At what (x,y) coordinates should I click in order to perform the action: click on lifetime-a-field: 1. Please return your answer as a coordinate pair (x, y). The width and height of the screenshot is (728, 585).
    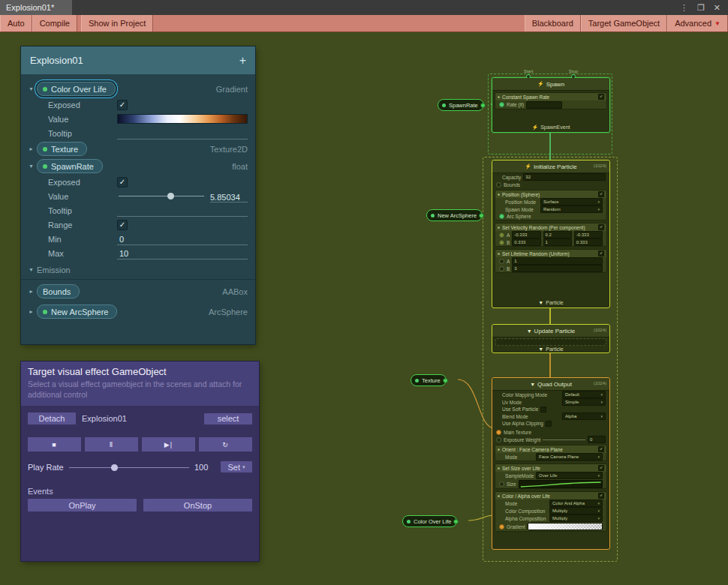
    Looking at the image, I should click on (557, 261).